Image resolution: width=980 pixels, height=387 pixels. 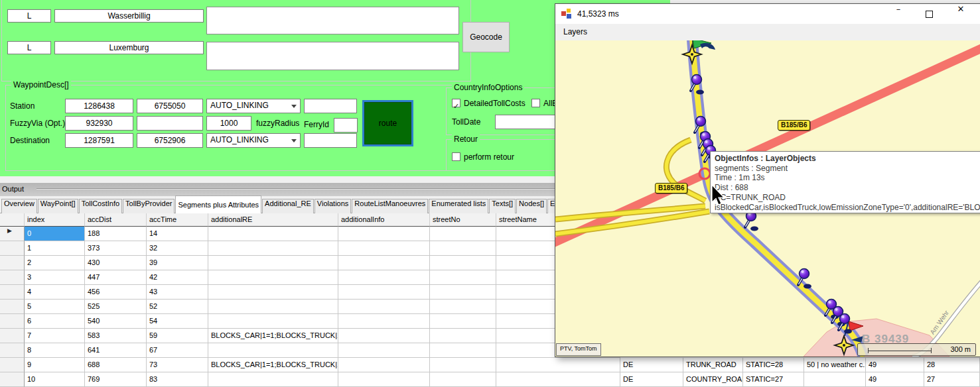 I want to click on cell-index: 3, so click(x=54, y=278).